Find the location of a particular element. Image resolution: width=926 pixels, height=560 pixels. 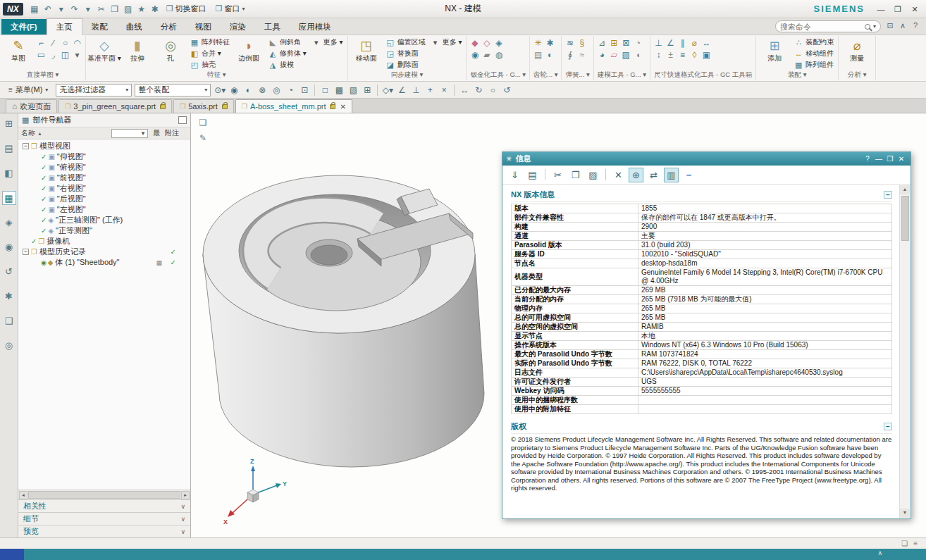

shell-button: ◰抽壳 is located at coordinates (210, 65).